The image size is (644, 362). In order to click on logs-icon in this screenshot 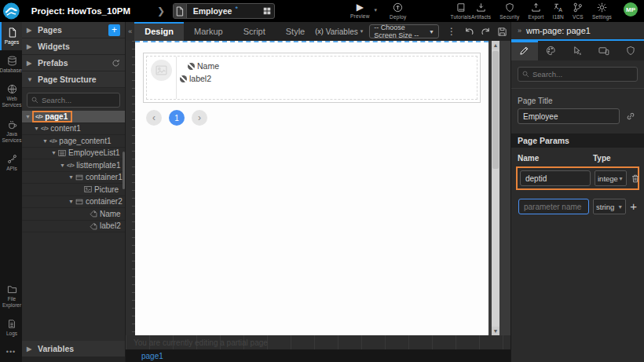, I will do `click(12, 324)`.